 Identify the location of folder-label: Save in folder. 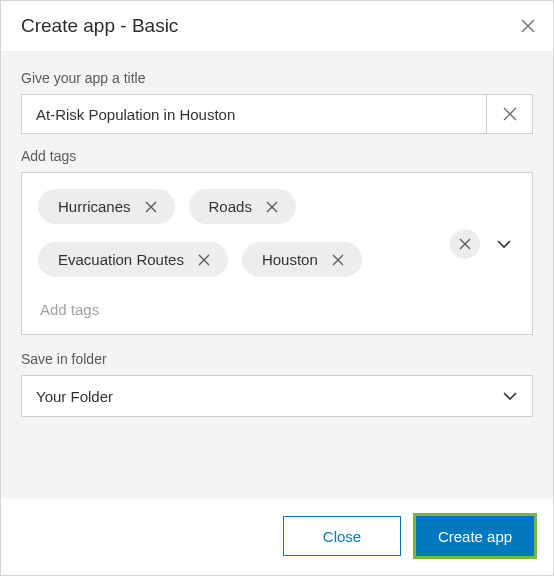
(277, 359).